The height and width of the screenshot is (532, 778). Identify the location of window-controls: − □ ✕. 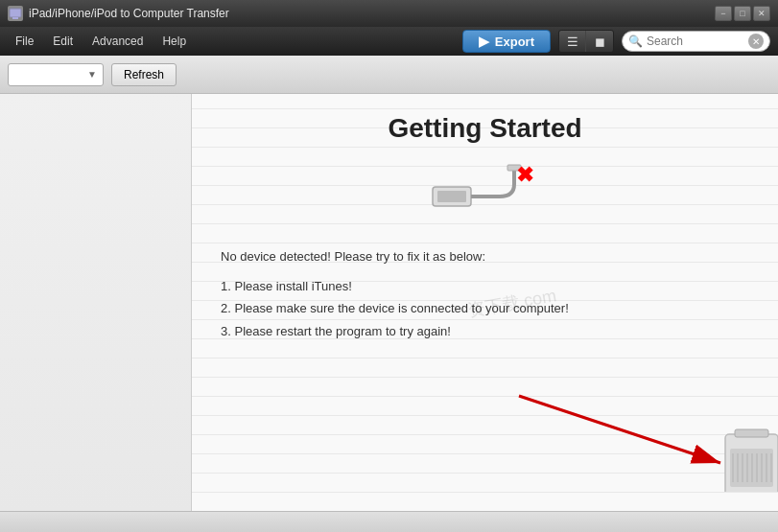
(743, 13).